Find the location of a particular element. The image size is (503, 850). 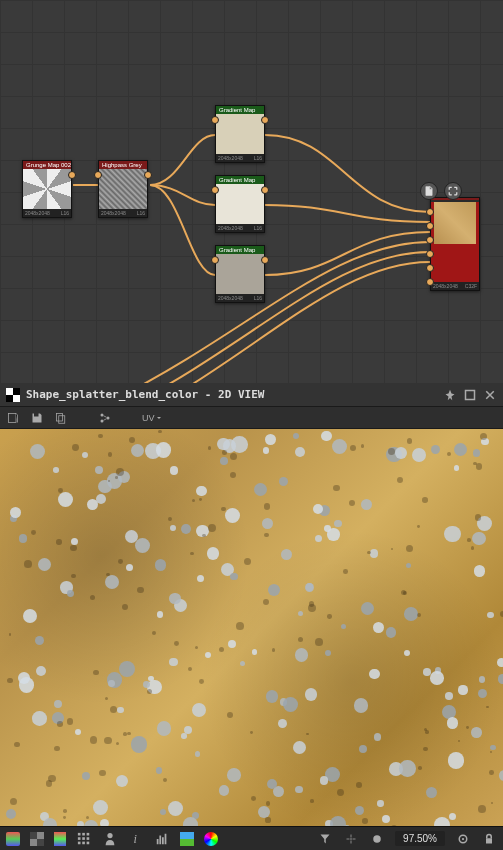

view-toolbar: UV is located at coordinates (252, 418).